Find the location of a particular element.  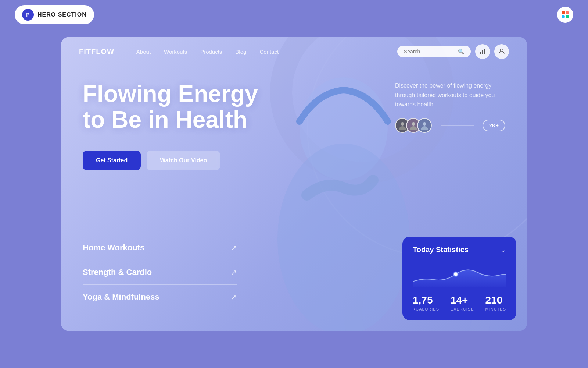

kcalories-value: 1,75 is located at coordinates (426, 300).